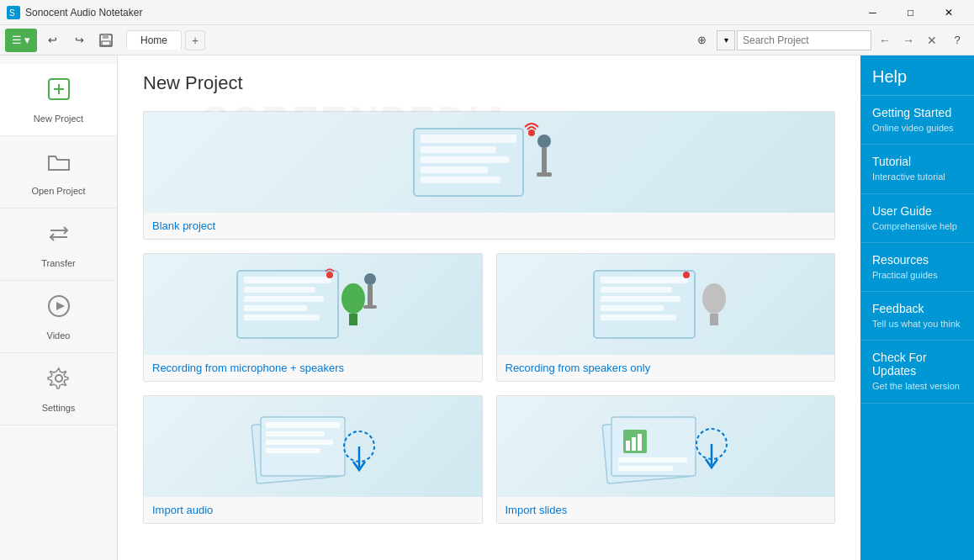 Image resolution: width=974 pixels, height=560 pixels. Describe the element at coordinates (59, 237) in the screenshot. I see `transfer-icon` at that location.